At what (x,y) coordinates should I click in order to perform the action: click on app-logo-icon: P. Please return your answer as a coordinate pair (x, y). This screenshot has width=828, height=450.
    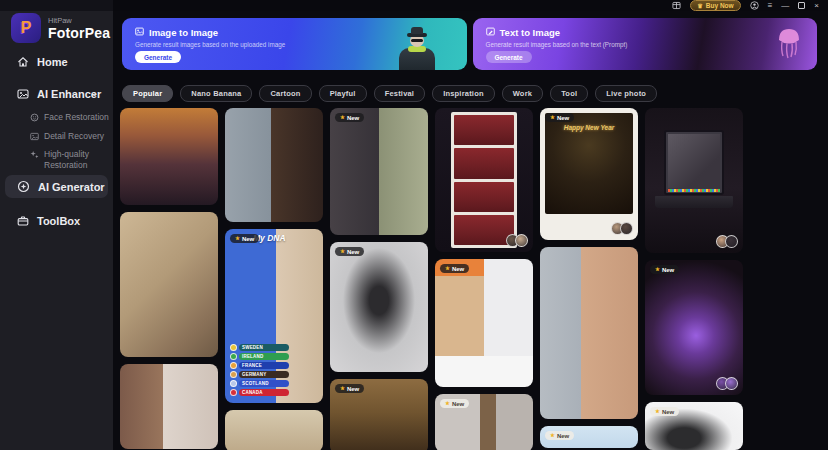
    Looking at the image, I should click on (26, 28).